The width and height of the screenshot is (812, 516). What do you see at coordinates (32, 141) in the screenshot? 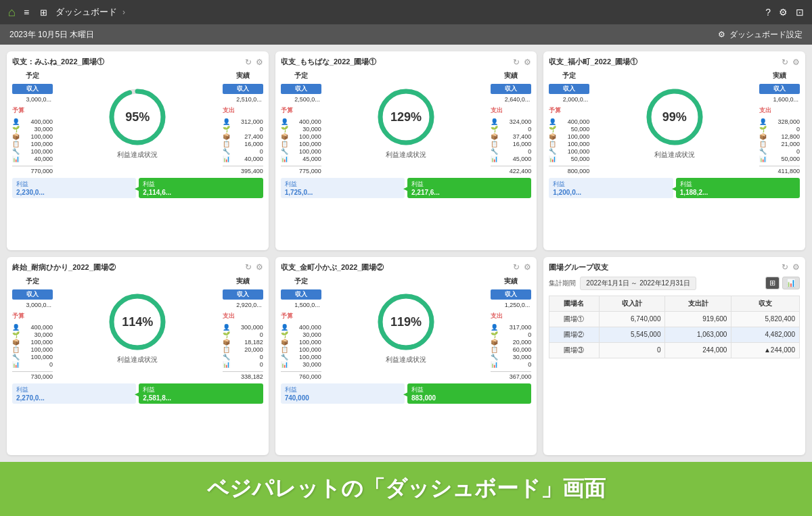
I see `plan-expense-rows: 👤 400,000 🌱 30,000 📦 100,000` at bounding box center [32, 141].